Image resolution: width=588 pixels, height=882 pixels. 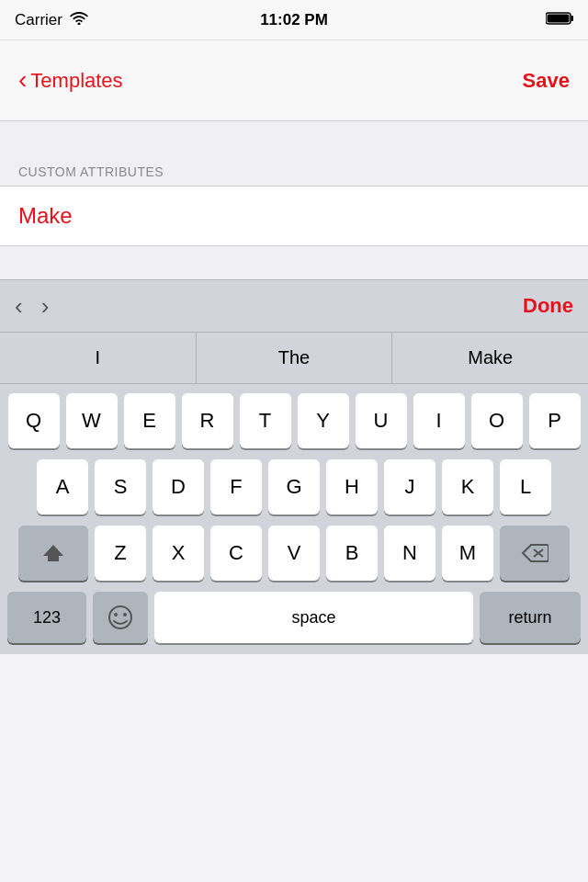 What do you see at coordinates (98, 358) in the screenshot?
I see `autocomplete-text-0: I` at bounding box center [98, 358].